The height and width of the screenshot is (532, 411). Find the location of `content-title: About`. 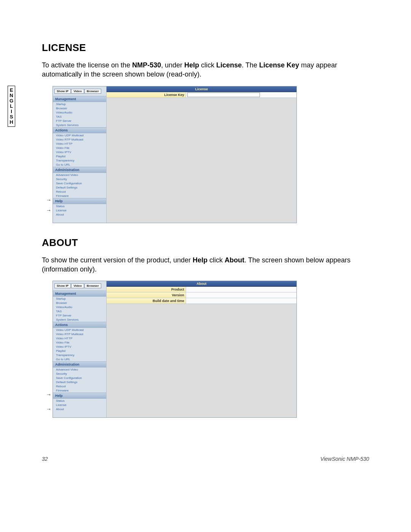

content-title: About is located at coordinates (202, 284).